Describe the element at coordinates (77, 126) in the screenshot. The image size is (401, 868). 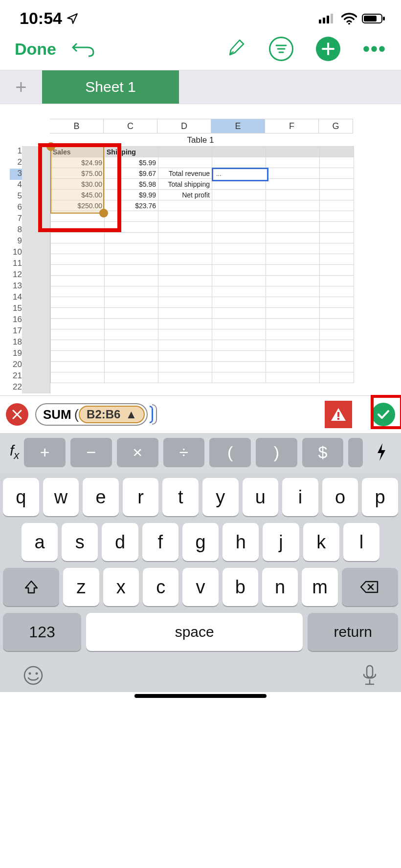
I see `col-header: B` at that location.